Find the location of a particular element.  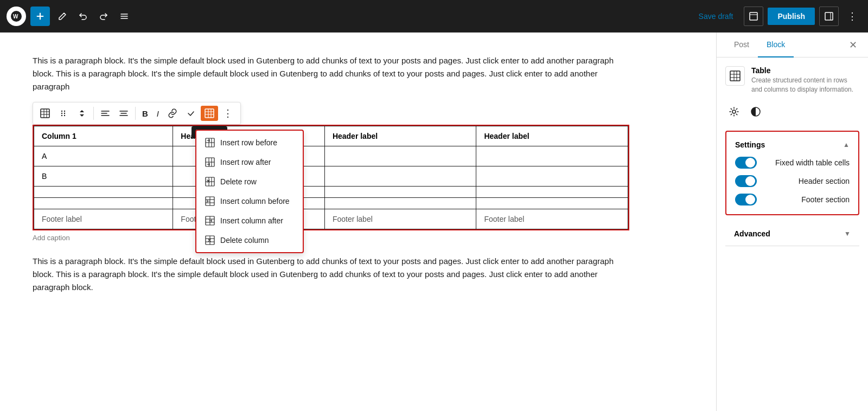

menu-item-insert-row-after: Insert row after is located at coordinates (250, 162).